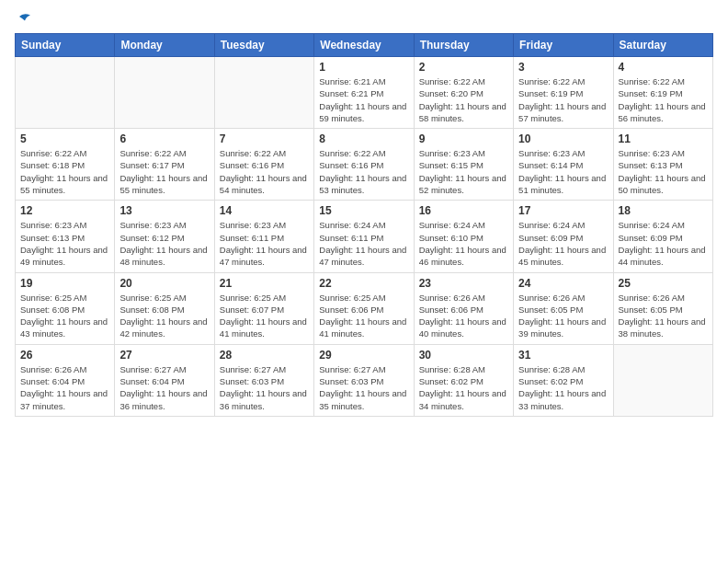  What do you see at coordinates (364, 93) in the screenshot?
I see `calendar-cell: 1Sunrise: 6:21 AM Sunset: 6:21 PM Daylig…` at bounding box center [364, 93].